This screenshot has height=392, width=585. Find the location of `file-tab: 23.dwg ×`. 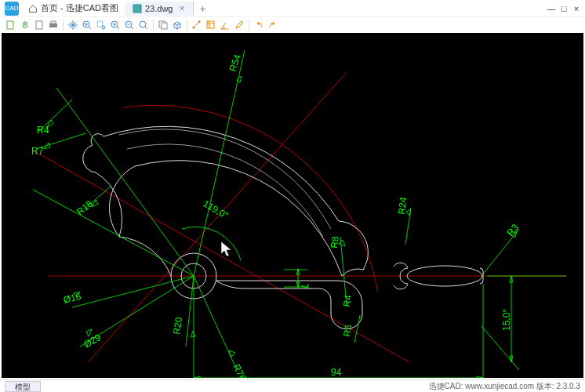

file-tab: 23.dwg × is located at coordinates (159, 9).